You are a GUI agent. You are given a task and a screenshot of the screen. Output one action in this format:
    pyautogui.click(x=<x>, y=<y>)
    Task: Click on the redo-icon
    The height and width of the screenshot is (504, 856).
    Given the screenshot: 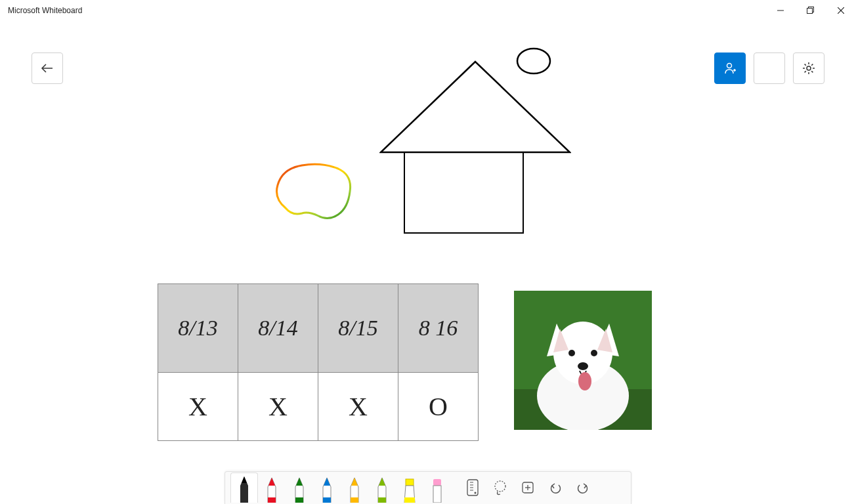 What is the action you would take?
    pyautogui.click(x=583, y=488)
    